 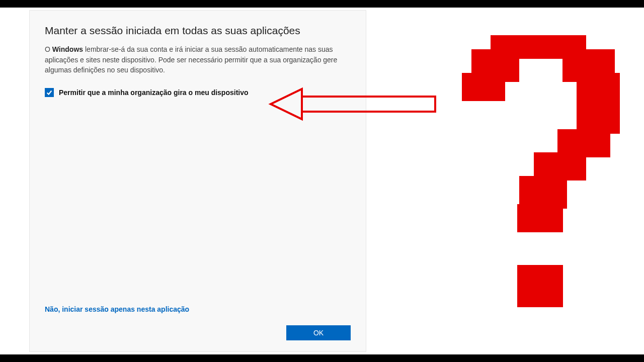 I want to click on desc-rest: lembrar-se-á da sua conta e irá iniciar …, so click(x=191, y=59).